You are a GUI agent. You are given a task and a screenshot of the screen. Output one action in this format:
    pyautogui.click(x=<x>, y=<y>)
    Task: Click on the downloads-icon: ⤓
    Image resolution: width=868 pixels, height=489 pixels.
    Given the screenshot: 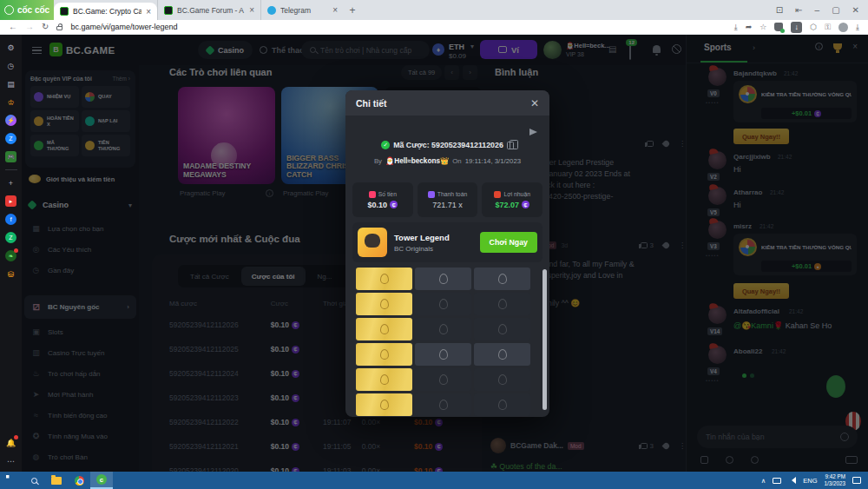 What is the action you would take?
    pyautogui.click(x=858, y=28)
    